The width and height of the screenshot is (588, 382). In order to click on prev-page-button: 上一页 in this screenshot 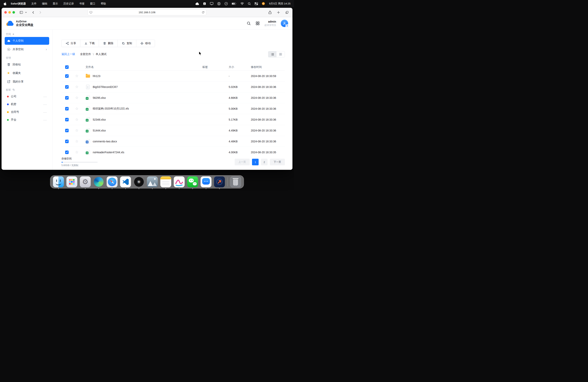, I will do `click(242, 162)`.